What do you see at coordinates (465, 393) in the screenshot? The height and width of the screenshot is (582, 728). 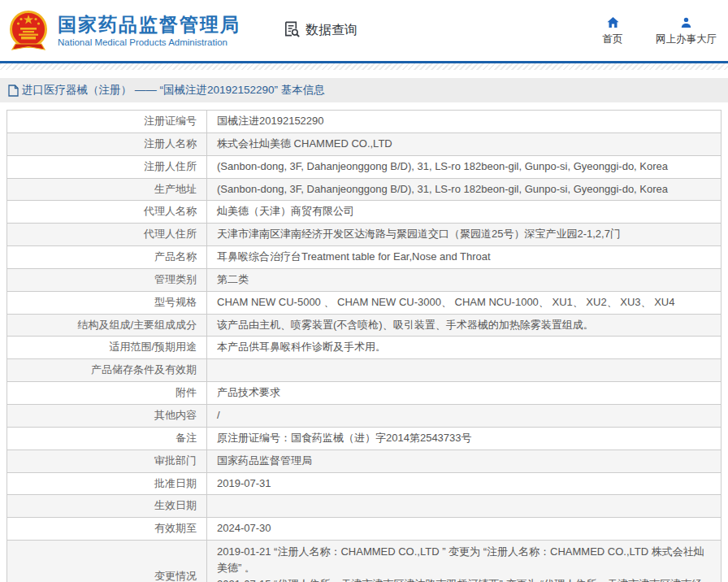 I see `row-value: 产品技术要求` at bounding box center [465, 393].